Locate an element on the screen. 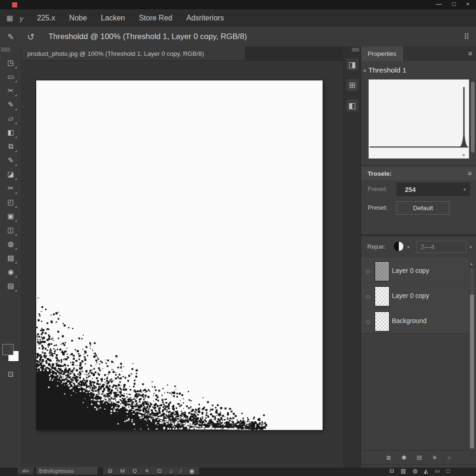  tab-properties: Properties is located at coordinates (382, 54).